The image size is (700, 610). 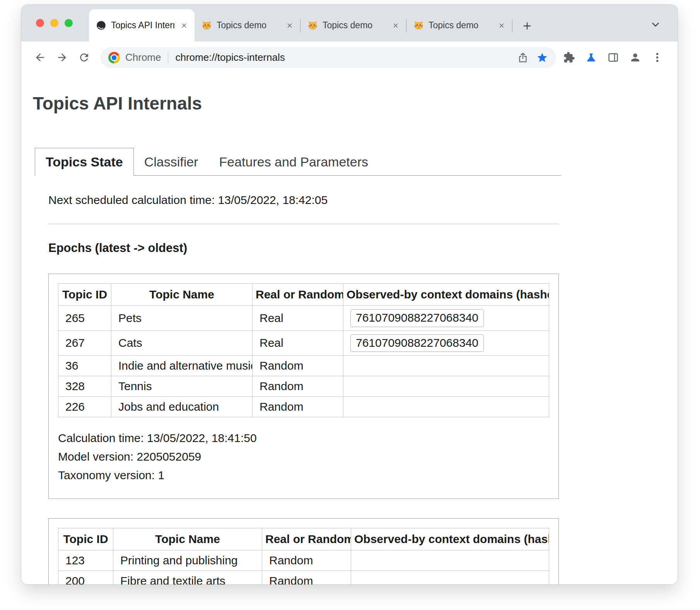 What do you see at coordinates (69, 23) in the screenshot?
I see `window-zoom-button` at bounding box center [69, 23].